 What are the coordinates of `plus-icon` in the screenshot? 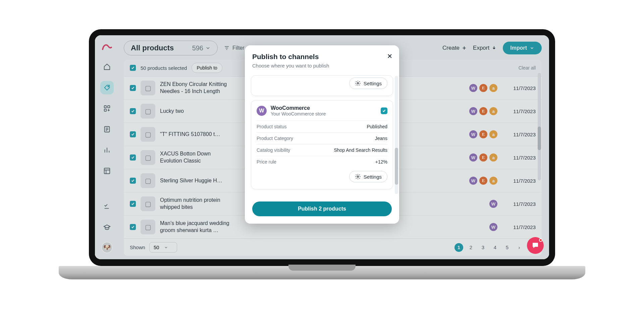 It's located at (464, 48).